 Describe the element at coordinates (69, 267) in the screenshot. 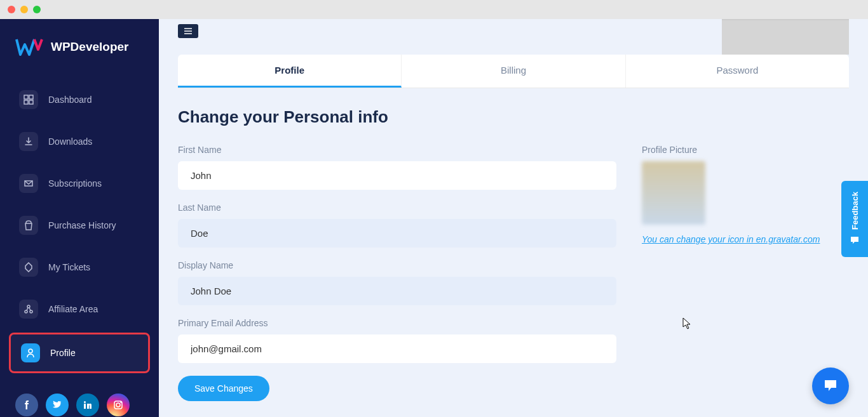

I see `sidebar-item-label: My Tickets` at that location.